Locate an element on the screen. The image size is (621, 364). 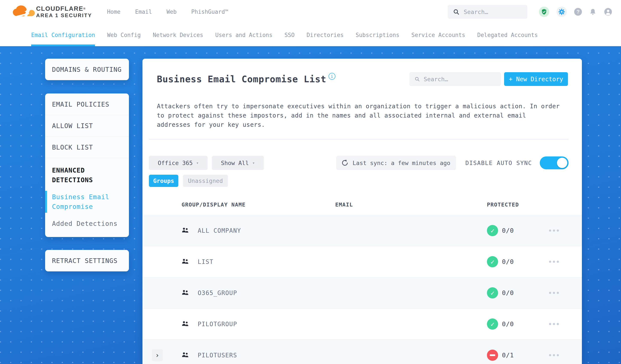
group-tabs: Groups Unassigned is located at coordinates (362, 181).